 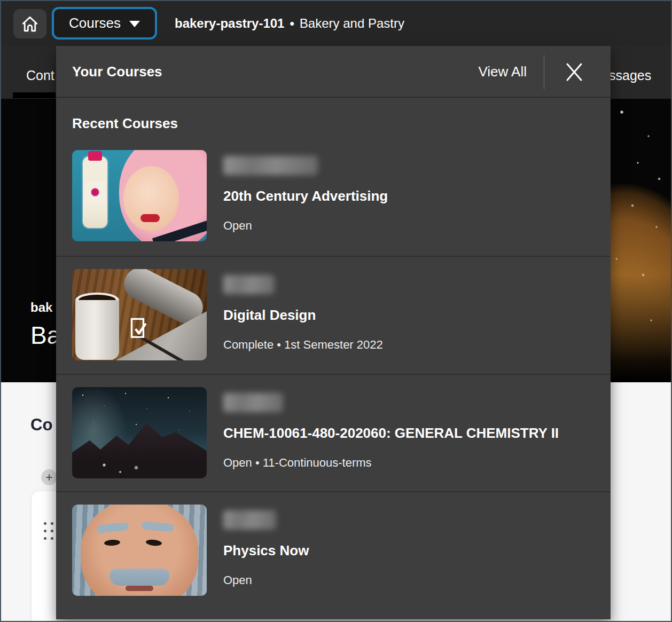 I want to click on course-thumbnail-einstein-figurine, so click(x=139, y=550).